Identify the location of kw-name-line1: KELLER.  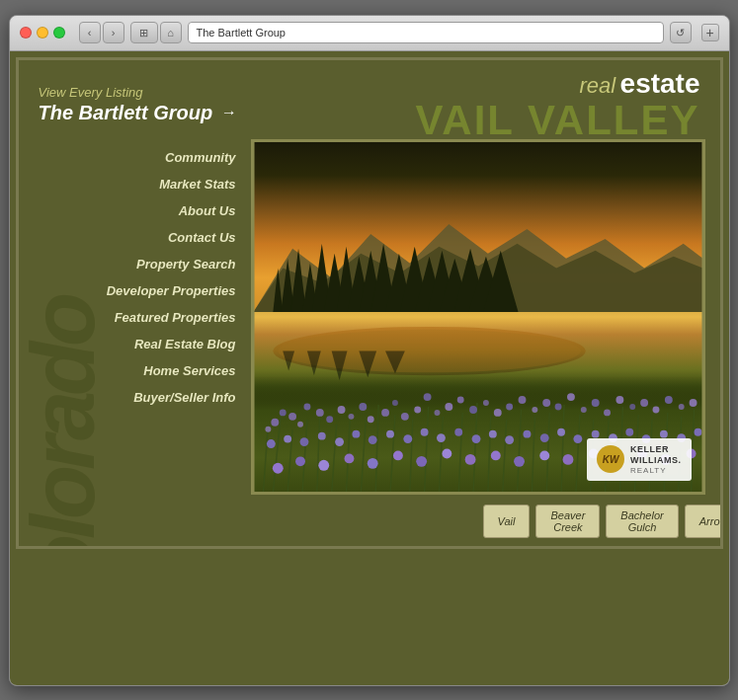
(656, 450).